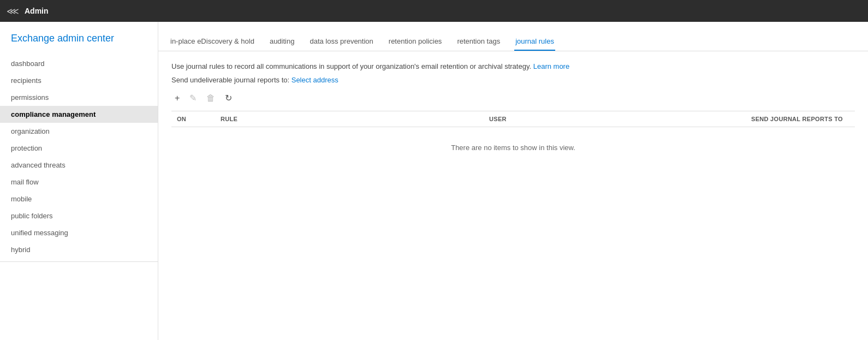  What do you see at coordinates (415, 41) in the screenshot?
I see `tab-retention-policies: retention policies` at bounding box center [415, 41].